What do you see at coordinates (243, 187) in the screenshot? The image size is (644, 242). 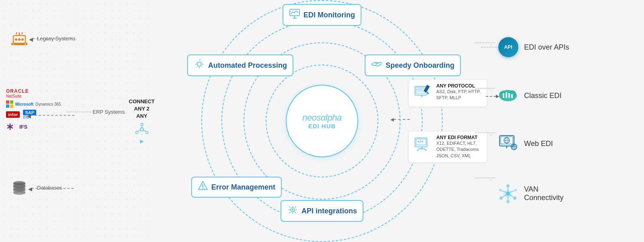 I see `error-management-label: Error Management` at bounding box center [243, 187].